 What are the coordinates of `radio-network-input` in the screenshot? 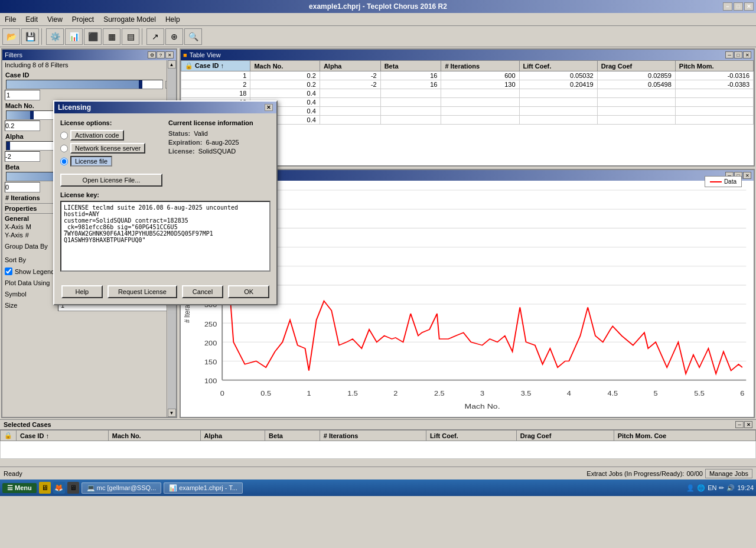 It's located at (64, 149).